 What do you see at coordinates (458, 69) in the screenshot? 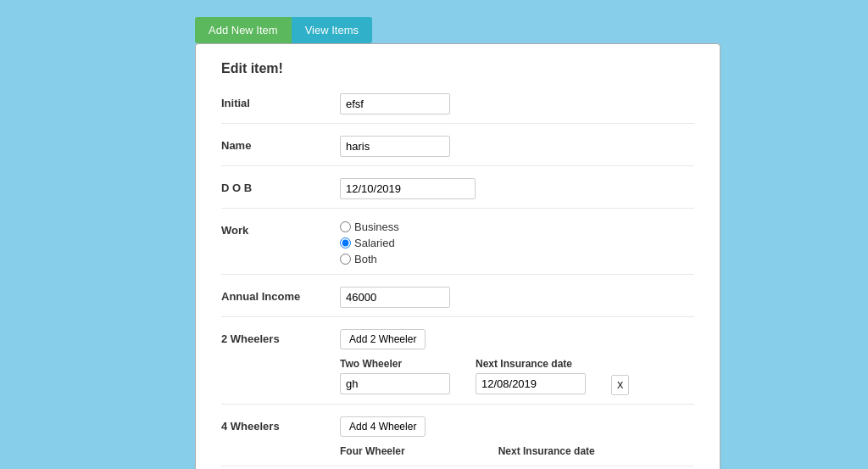
I see `form-title: Edit item!` at bounding box center [458, 69].